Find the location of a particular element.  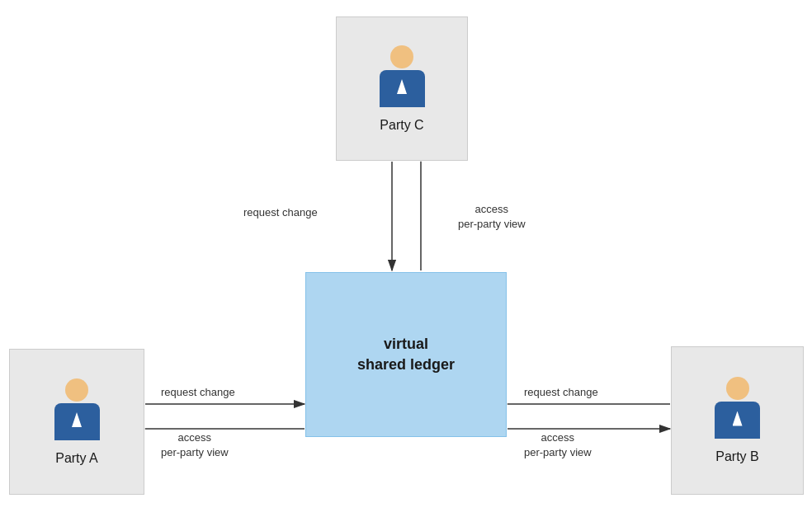

label-a-access-view: accessper-party view is located at coordinates (195, 445).